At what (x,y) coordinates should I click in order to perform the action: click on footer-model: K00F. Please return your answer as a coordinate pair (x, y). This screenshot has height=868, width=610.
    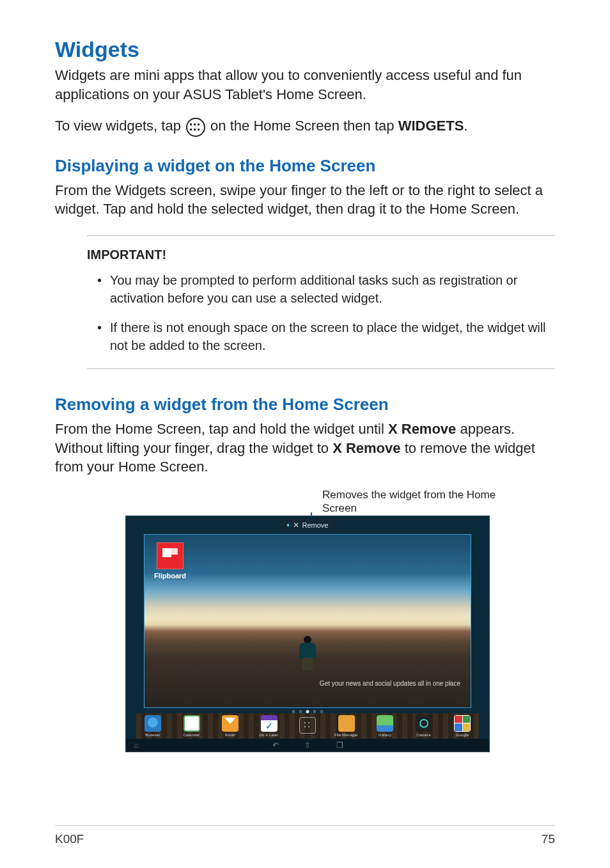
    Looking at the image, I should click on (69, 839).